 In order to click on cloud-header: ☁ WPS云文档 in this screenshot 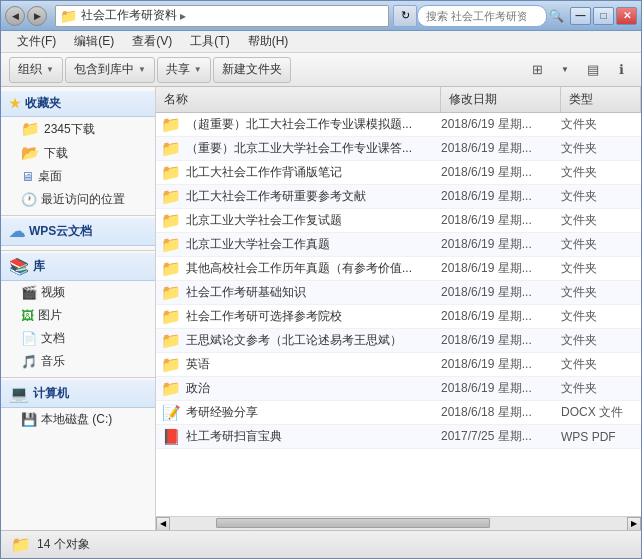, I will do `click(78, 232)`.